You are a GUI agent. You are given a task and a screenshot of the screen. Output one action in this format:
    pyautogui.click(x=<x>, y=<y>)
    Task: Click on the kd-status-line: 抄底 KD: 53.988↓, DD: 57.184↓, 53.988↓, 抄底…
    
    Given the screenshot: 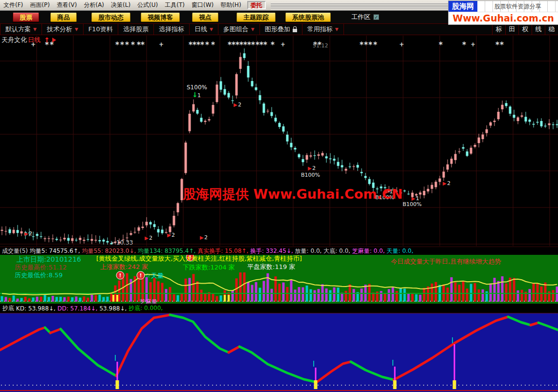 What is the action you would take?
    pyautogui.click(x=279, y=309)
    